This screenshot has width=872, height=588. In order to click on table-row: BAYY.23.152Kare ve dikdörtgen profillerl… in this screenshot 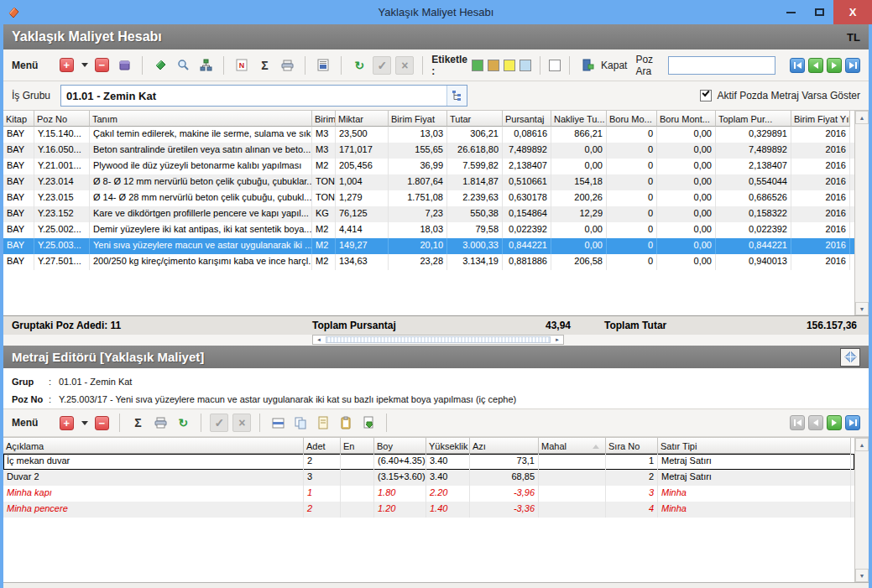, I will do `click(429, 215)`.